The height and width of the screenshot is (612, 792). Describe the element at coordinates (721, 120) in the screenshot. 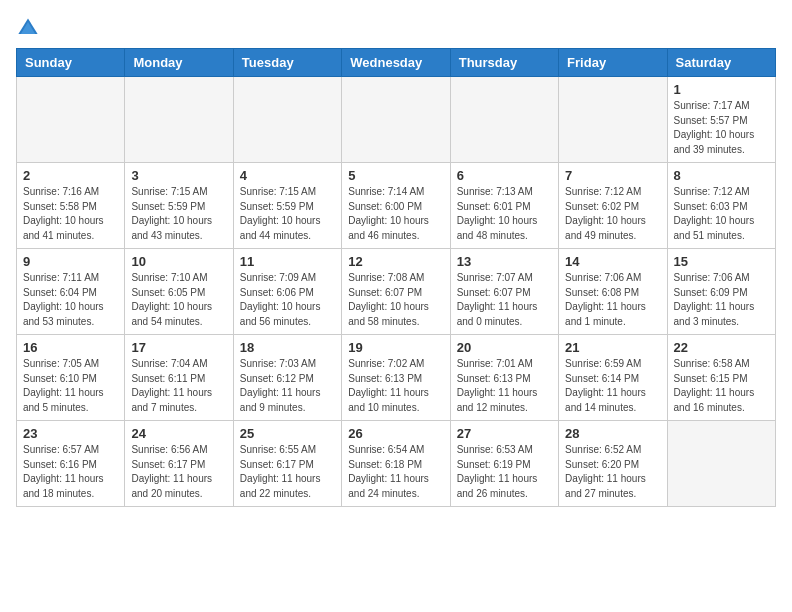

I see `calendar-cell: 1Sunrise: 7:17 AM Sunset: 5:57 PM Daylig…` at that location.